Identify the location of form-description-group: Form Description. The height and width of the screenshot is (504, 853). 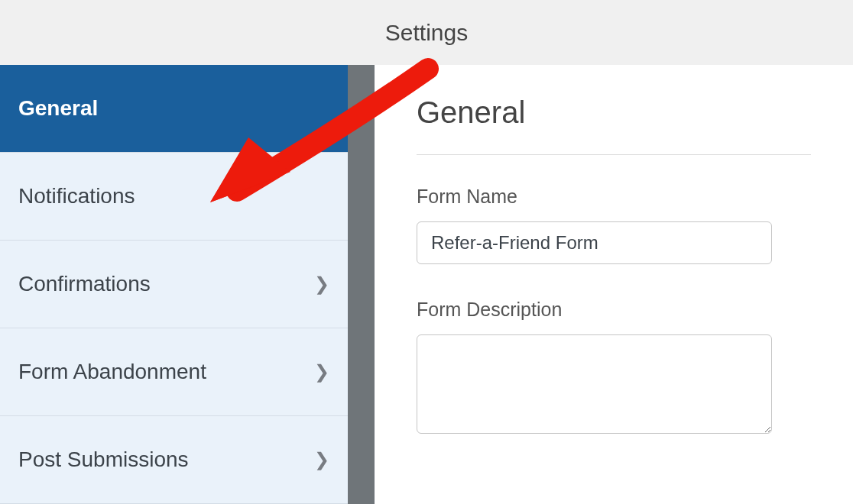
(614, 368).